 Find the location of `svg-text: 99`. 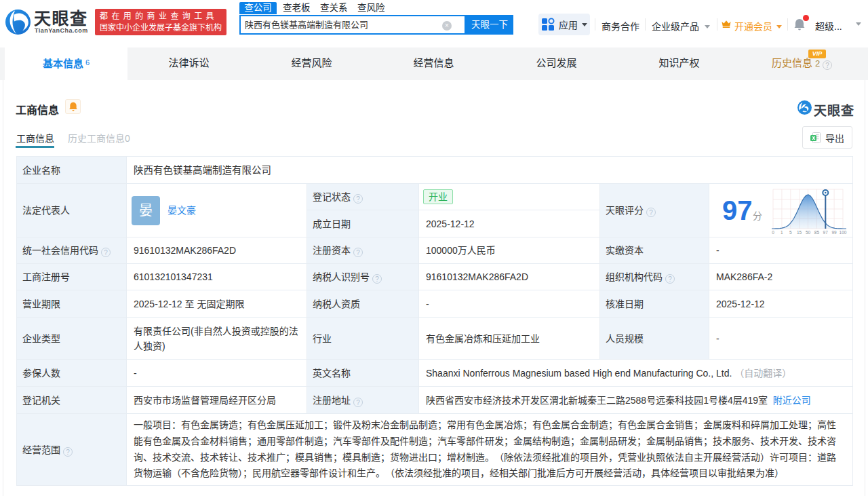

svg-text: 99 is located at coordinates (834, 232).